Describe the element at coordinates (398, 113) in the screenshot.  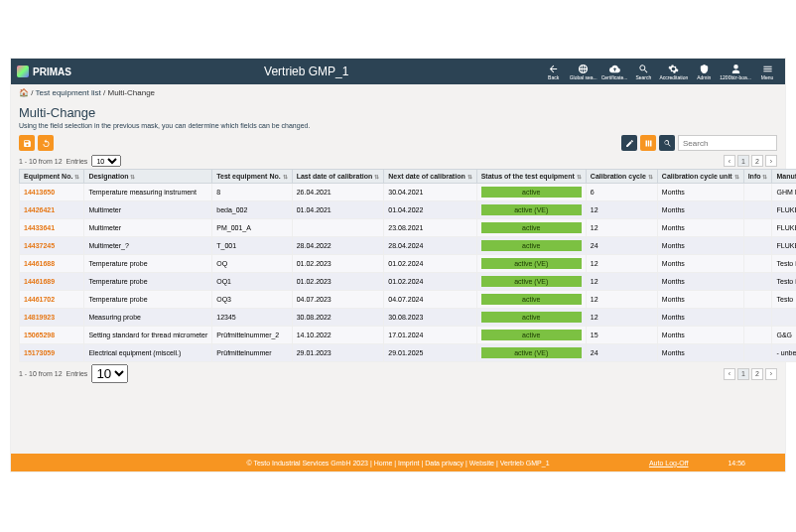
I see `page-title: Multi-Change` at that location.